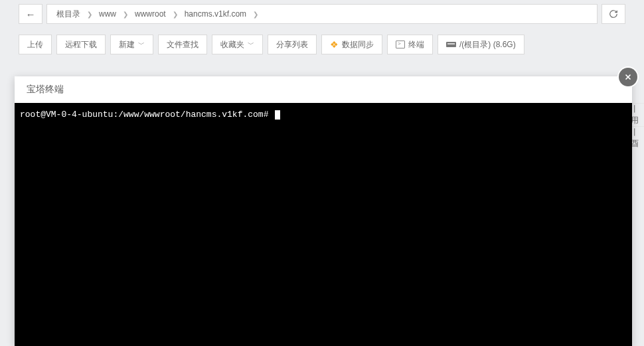 This screenshot has height=346, width=644. Describe the element at coordinates (215, 14) in the screenshot. I see `breadcrumb-item: hancms.v1kf.com` at that location.